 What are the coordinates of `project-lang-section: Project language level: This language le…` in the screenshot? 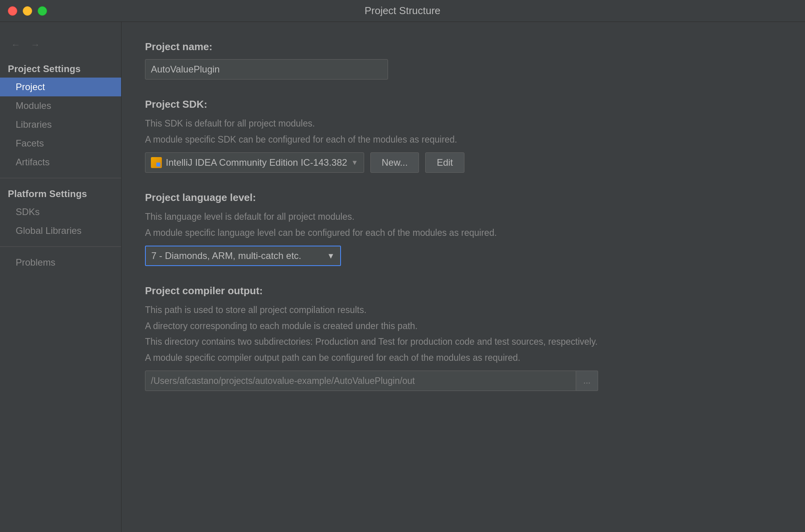 It's located at (463, 229).